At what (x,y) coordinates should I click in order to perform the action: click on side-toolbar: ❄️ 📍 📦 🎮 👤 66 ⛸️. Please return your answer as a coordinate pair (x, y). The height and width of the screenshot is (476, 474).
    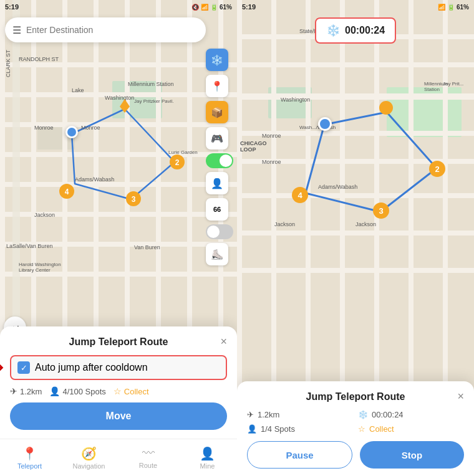
    Looking at the image, I should click on (220, 157).